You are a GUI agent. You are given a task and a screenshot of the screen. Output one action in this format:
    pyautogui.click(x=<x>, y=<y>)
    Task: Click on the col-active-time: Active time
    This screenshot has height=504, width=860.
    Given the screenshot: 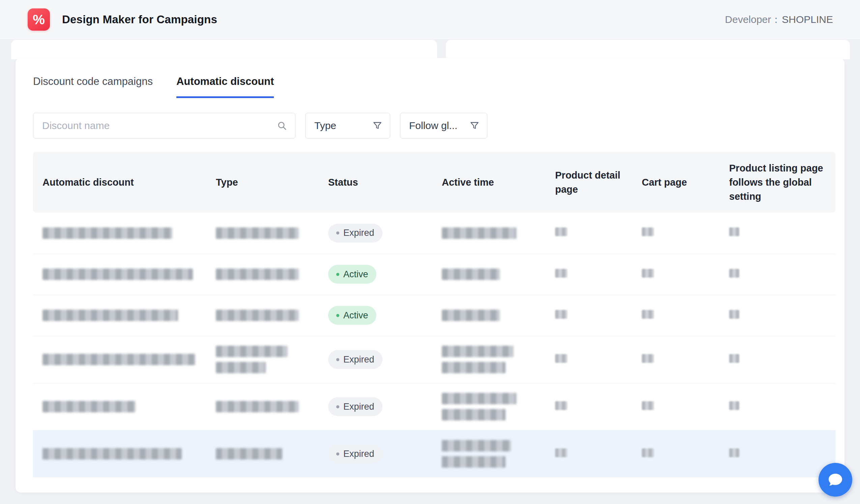 What is the action you would take?
    pyautogui.click(x=489, y=182)
    